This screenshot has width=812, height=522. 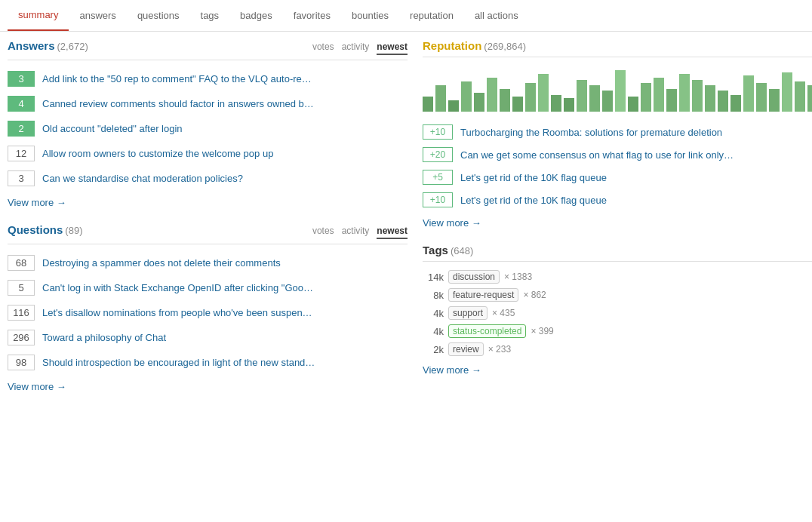 What do you see at coordinates (611, 295) in the screenshot?
I see `tag-row-left-1: 8k feature-request × 862` at bounding box center [611, 295].